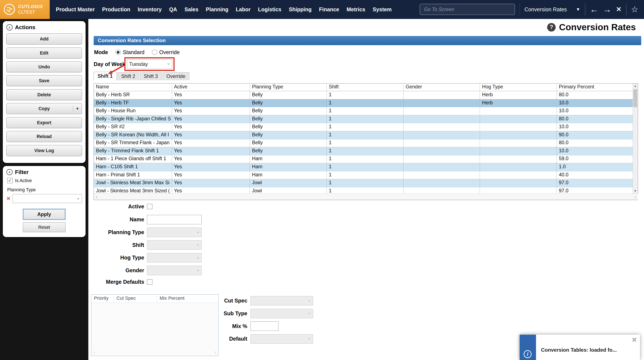 The height and width of the screenshot is (360, 644). Describe the element at coordinates (364, 183) in the screenshot. I see `table-row: Jowl - Skinless Meat 3mm Max SiYesJowl19…` at that location.